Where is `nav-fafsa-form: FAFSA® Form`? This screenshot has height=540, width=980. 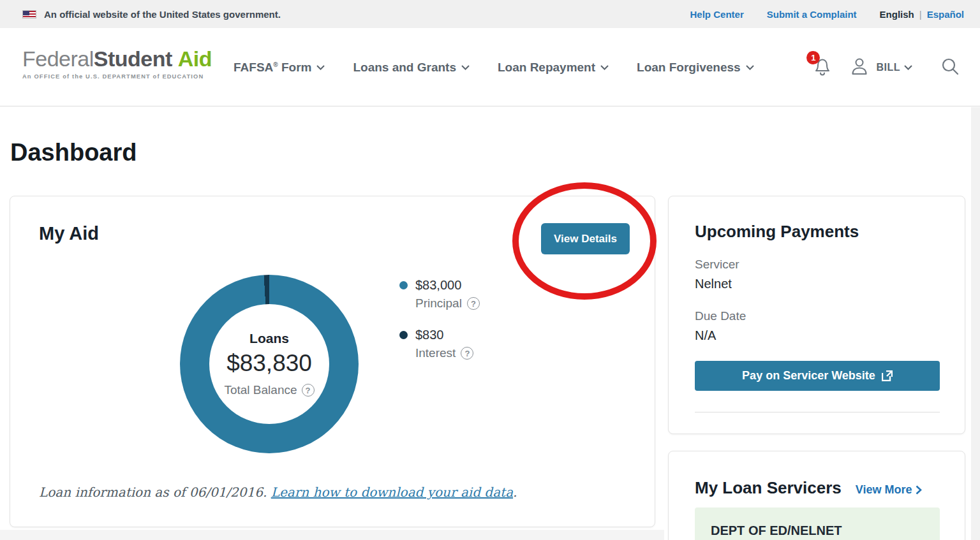 nav-fafsa-form: FAFSA® Form is located at coordinates (279, 68).